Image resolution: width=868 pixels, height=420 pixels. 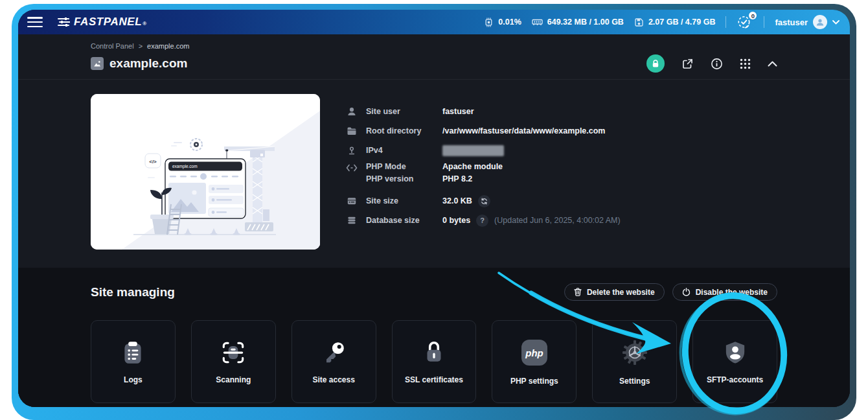 I want to click on gear-icon, so click(x=635, y=353).